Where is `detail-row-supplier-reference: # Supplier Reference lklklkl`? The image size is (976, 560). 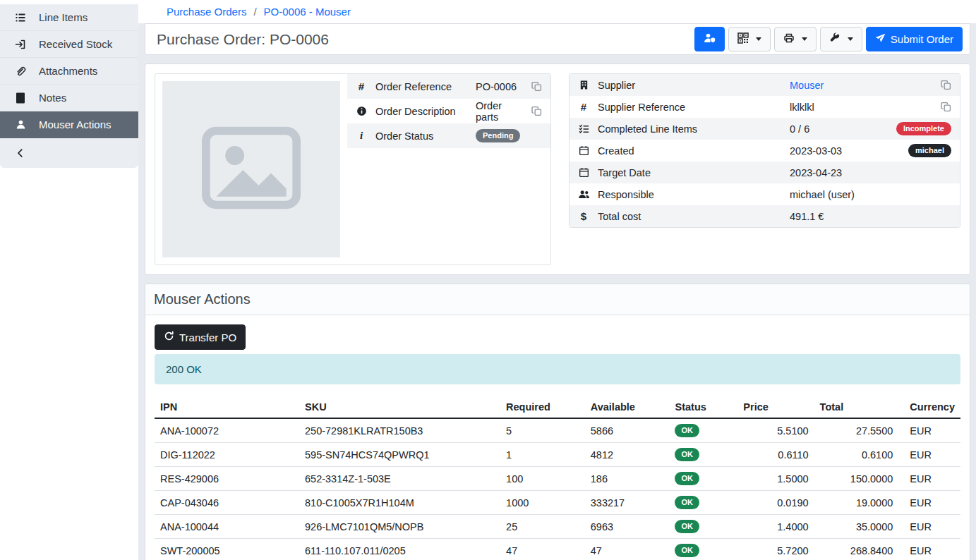
detail-row-supplier-reference: # Supplier Reference lklklkl is located at coordinates (765, 107).